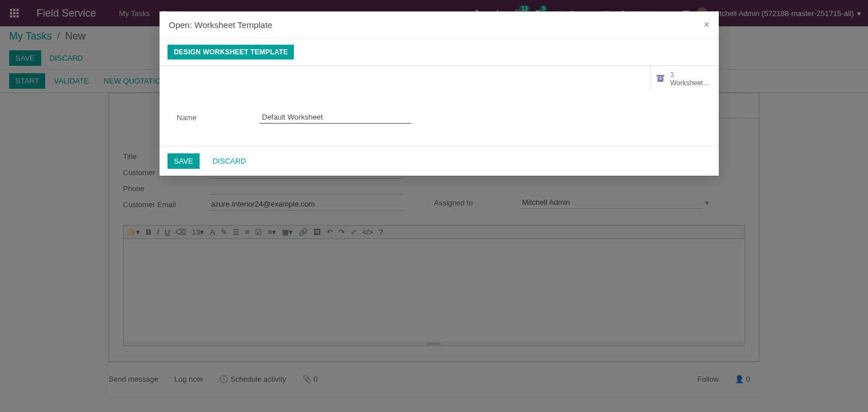 Image resolution: width=868 pixels, height=412 pixels. I want to click on label-name: Name, so click(218, 118).